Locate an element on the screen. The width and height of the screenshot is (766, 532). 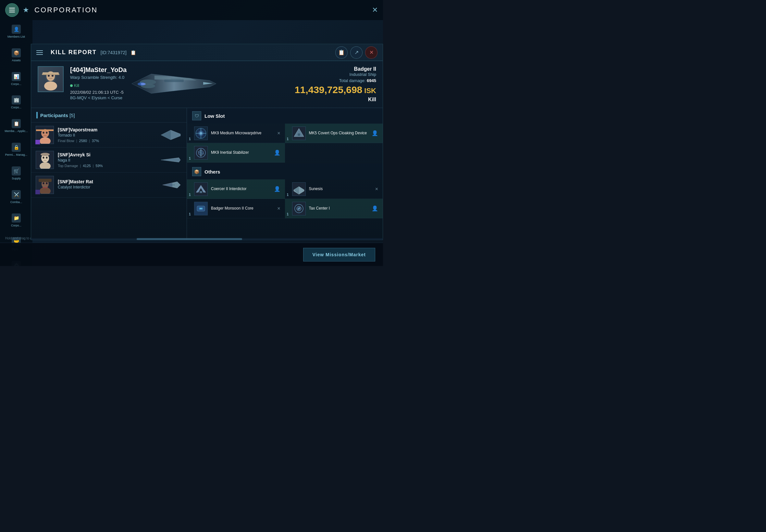
participant-info-1: [SNF]Vaporstream Tornado II Final Blow |… is located at coordinates (109, 135).